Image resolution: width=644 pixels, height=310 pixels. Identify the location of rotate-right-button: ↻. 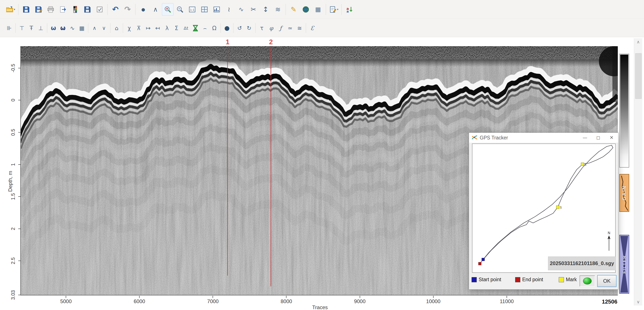
(249, 28).